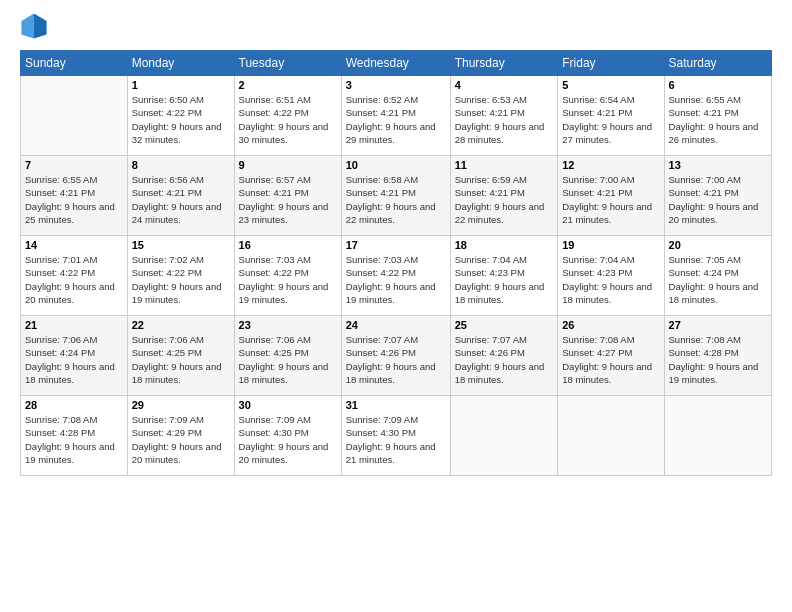 This screenshot has height=612, width=792. I want to click on sunrise-text: Sunrise: 7:08 AM, so click(61, 420).